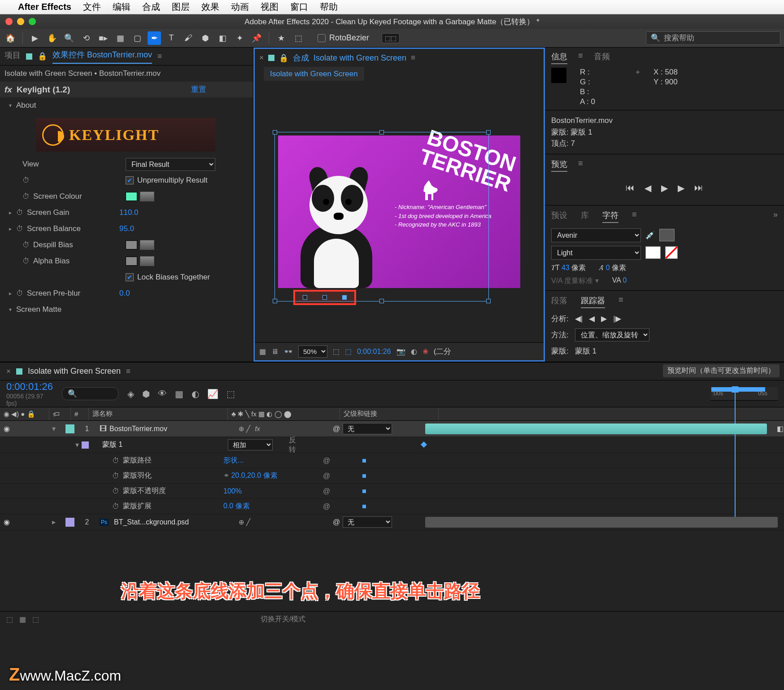  I want to click on zoom-select: 50%, so click(313, 352).